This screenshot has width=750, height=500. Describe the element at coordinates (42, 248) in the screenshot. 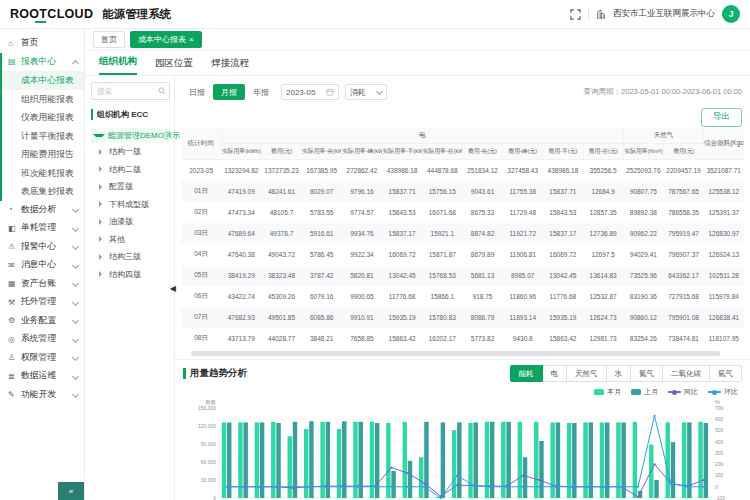

I see `sidebar-item-4: ⚠报警中心` at that location.